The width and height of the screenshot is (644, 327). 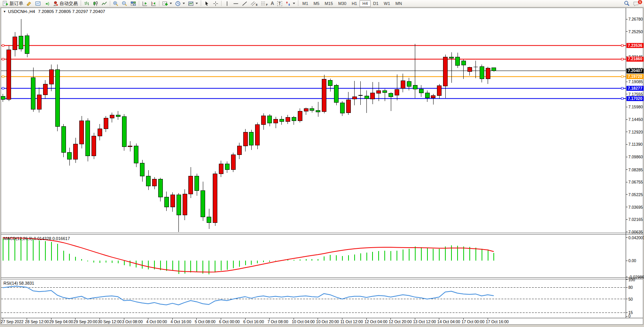 I want to click on timeframe-m15: M15, so click(x=329, y=4).